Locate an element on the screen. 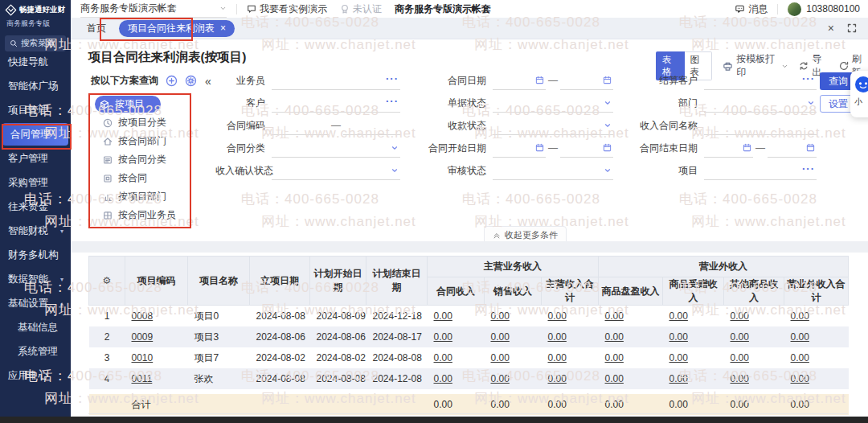 Image resolution: width=868 pixels, height=423 pixels. assistant-widget: 小 is located at coordinates (859, 94).